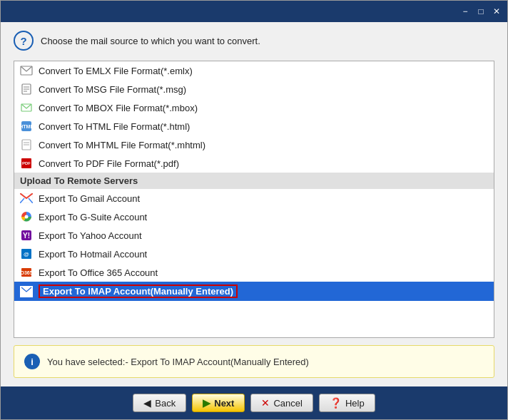 This screenshot has width=508, height=420. Describe the element at coordinates (254, 163) in the screenshot. I see `list-item-pdf: PDF Convert To PDF File Format(*.pdf)` at that location.